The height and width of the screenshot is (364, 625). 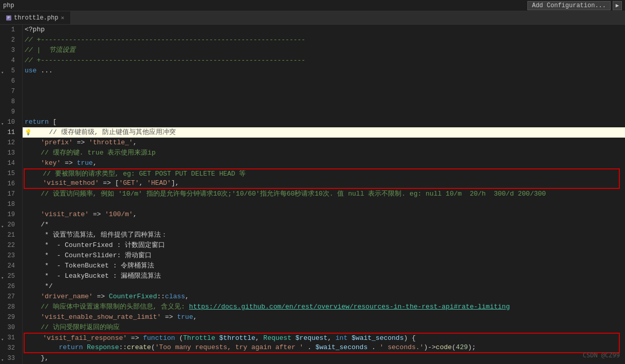 I want to click on code-line-31: 'visit_fail_response' => function (Throt…, so click(x=322, y=338).